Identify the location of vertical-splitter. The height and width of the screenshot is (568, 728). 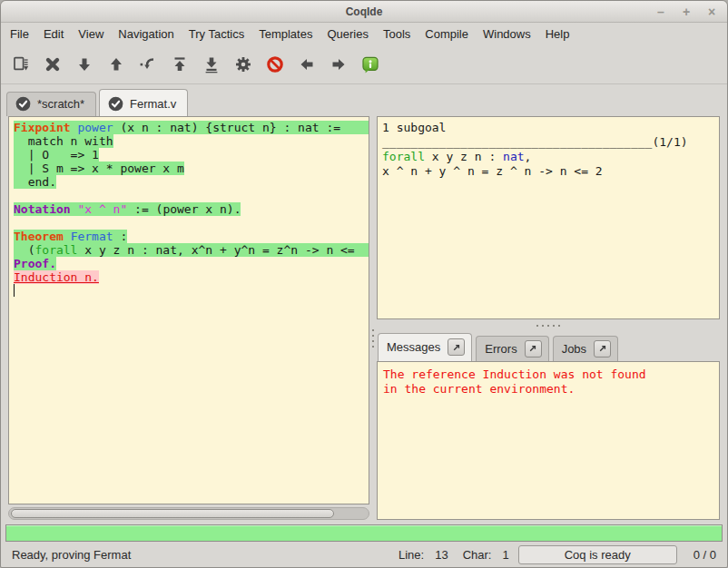
(373, 319).